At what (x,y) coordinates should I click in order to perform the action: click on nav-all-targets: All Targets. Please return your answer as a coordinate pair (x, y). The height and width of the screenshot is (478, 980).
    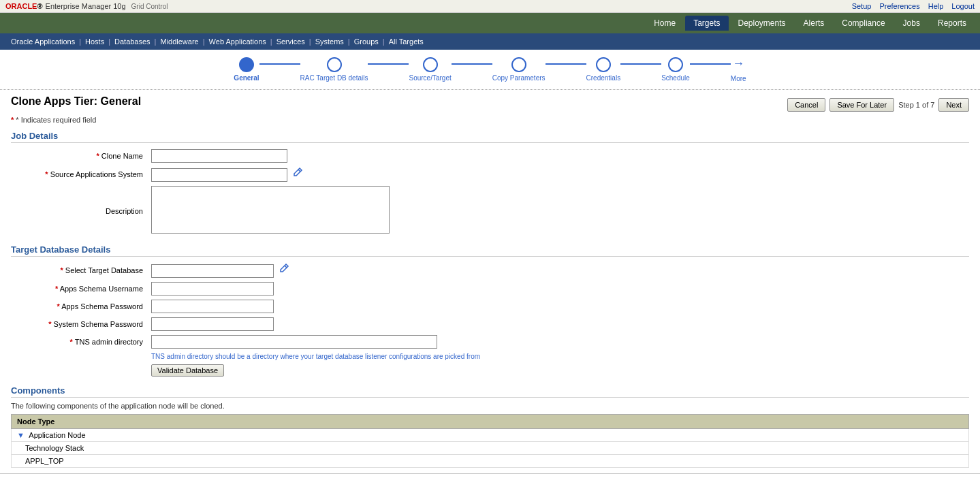
    Looking at the image, I should click on (406, 42).